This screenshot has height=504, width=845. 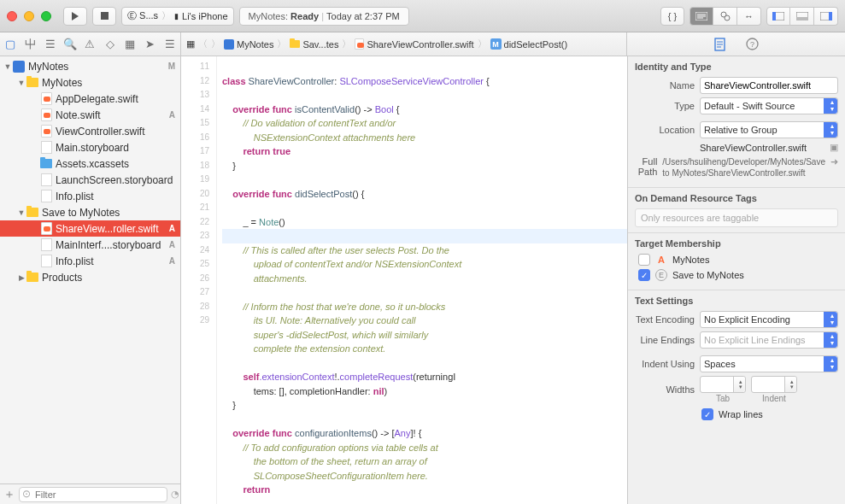 What do you see at coordinates (736, 44) in the screenshot?
I see `inspector-selector: ?` at bounding box center [736, 44].